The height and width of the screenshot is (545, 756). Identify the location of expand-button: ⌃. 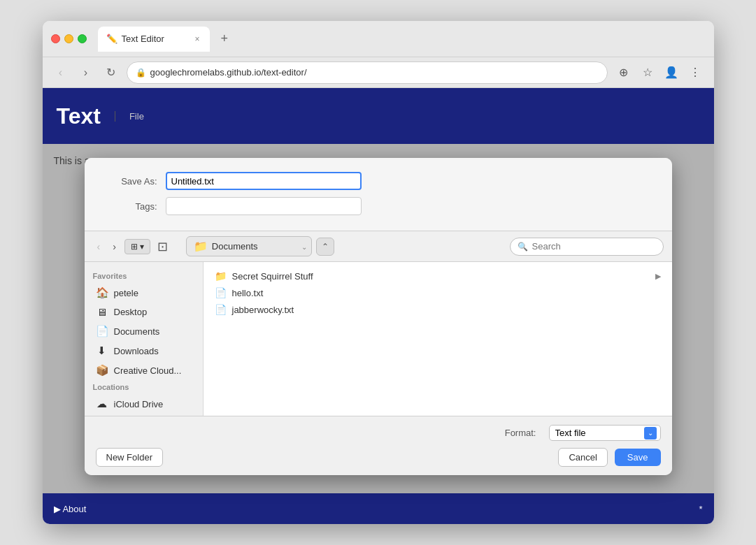
(325, 247).